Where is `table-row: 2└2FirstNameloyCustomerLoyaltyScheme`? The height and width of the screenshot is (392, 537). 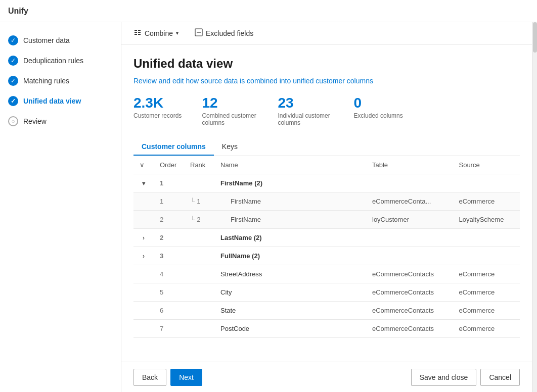 table-row: 2└2FirstNameloyCustomerLoyaltyScheme is located at coordinates (327, 220).